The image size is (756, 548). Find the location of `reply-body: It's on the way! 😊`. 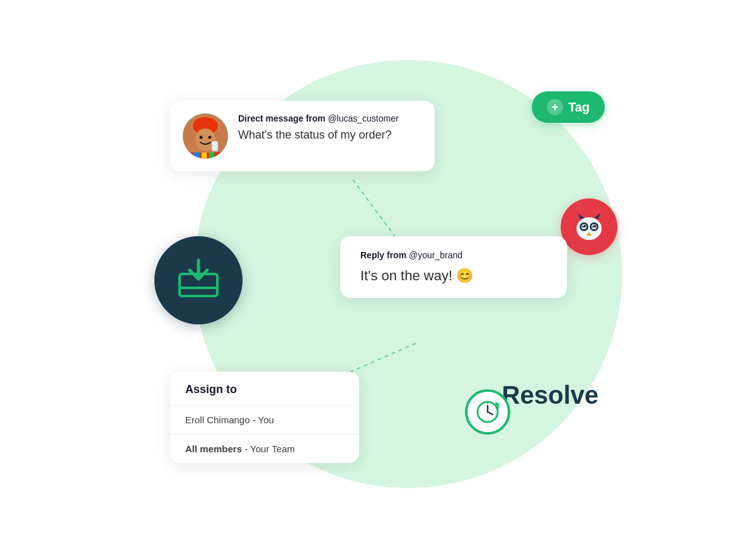

reply-body: It's on the way! 😊 is located at coordinates (454, 276).